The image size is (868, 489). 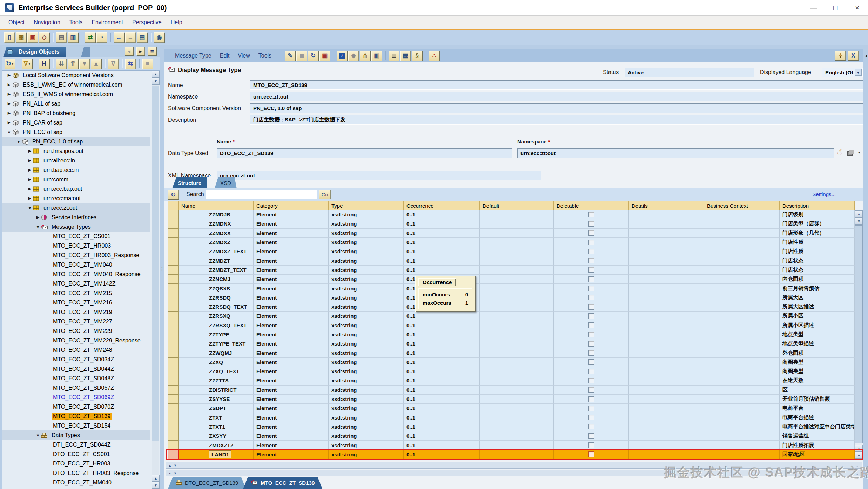 What do you see at coordinates (193, 56) in the screenshot?
I see `menu-message-type: Message Type` at bounding box center [193, 56].